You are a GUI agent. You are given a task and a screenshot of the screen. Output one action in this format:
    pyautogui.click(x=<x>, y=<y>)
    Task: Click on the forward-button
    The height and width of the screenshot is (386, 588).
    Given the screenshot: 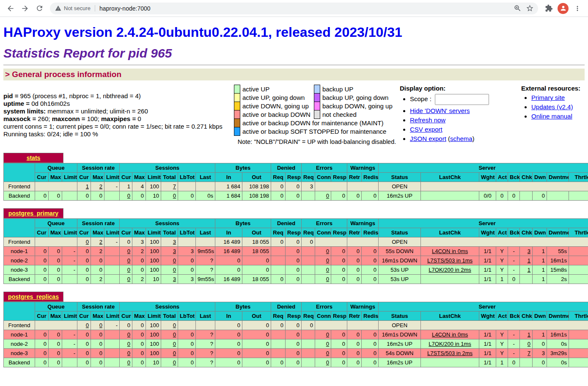 What is the action you would take?
    pyautogui.click(x=25, y=8)
    